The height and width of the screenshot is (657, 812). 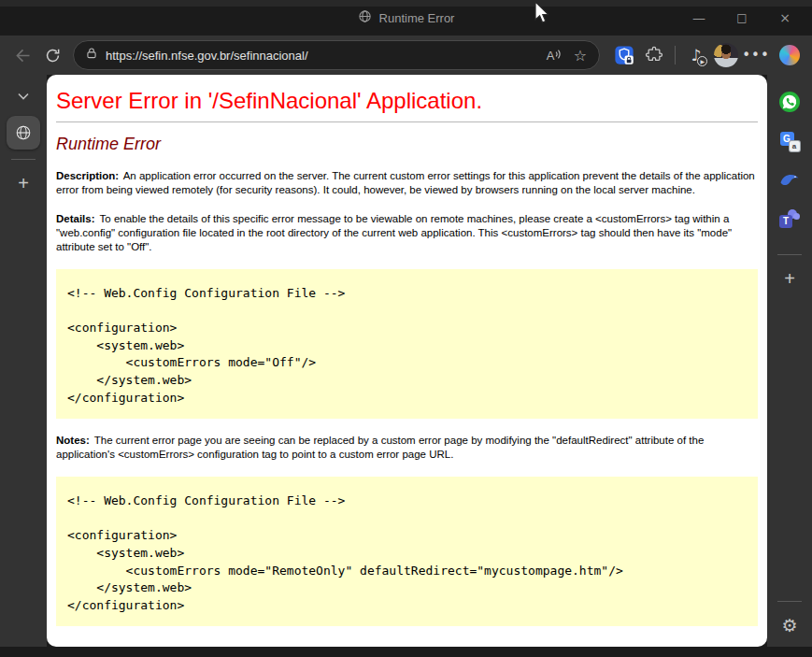 I want to click on description-text: An application error occurred on the ser…, so click(x=406, y=183).